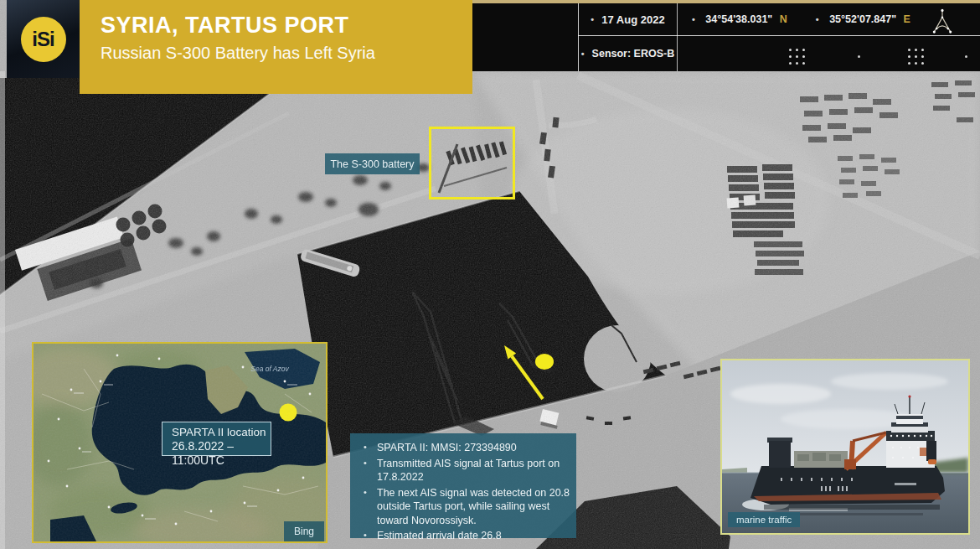 The image size is (980, 549). I want to click on sparta-location-line1: SPARTA II location, so click(221, 432).